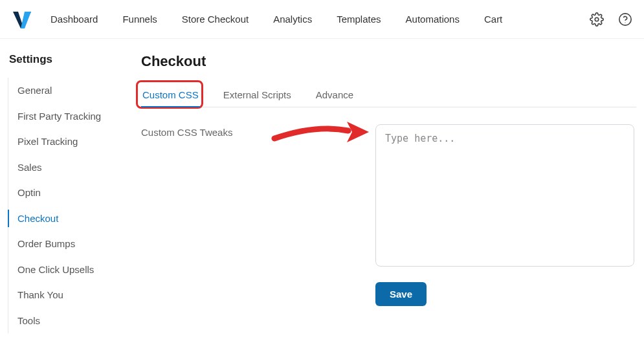 Image resolution: width=644 pixels, height=352 pixels. What do you see at coordinates (74, 19) in the screenshot?
I see `nav-dashboard: Dashboard` at bounding box center [74, 19].